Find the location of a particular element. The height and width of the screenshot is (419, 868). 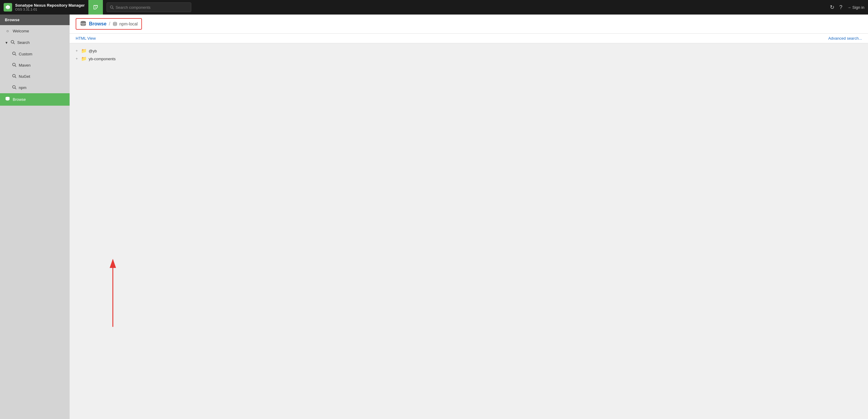

tree-expand-icon-yb-components: + is located at coordinates (78, 59).